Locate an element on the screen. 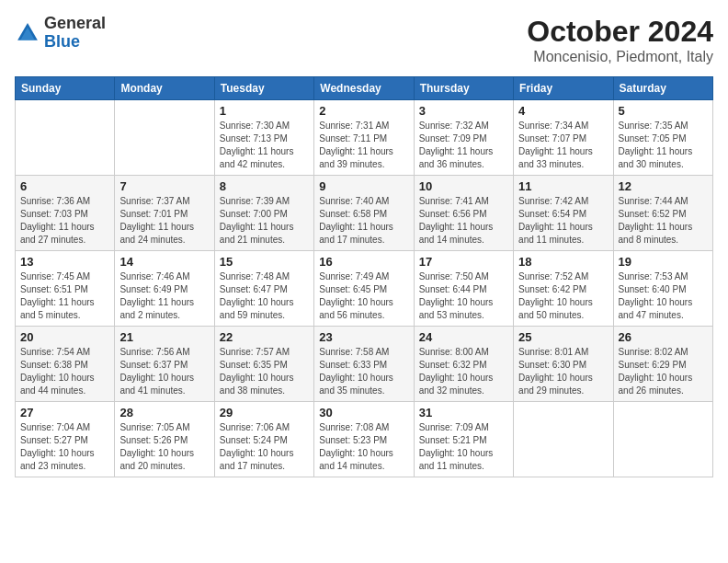  day-info: Sunrise: 7:31 AM Sunset: 7:11 PM Dayligh… is located at coordinates (364, 145).